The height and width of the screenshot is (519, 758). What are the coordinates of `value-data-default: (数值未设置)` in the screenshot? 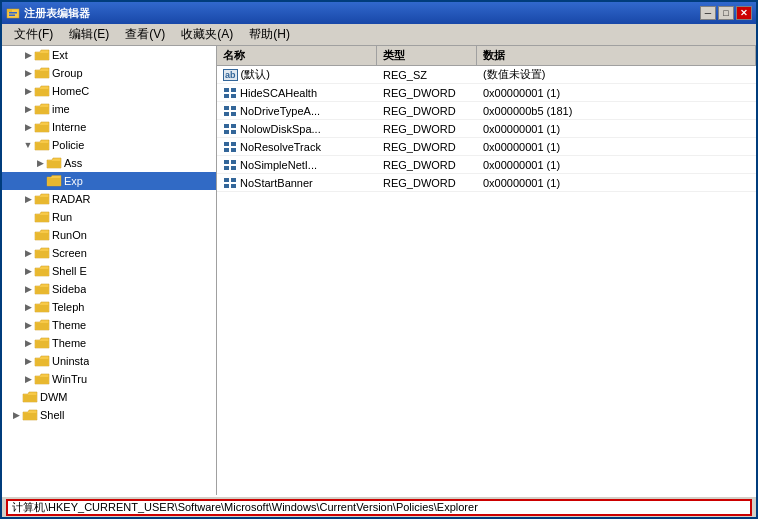 It's located at (616, 74).